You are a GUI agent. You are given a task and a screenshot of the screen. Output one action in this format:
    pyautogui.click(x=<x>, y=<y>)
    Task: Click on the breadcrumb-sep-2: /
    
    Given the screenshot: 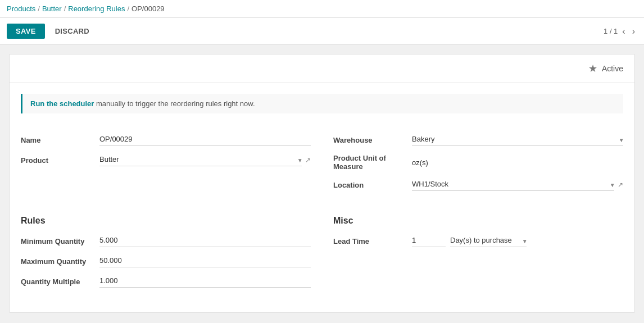 What is the action you would take?
    pyautogui.click(x=65, y=9)
    